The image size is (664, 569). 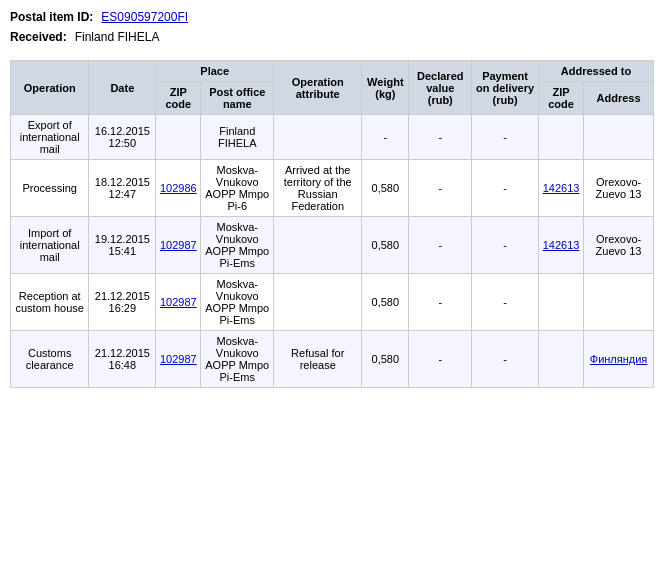 I want to click on col-post-office: Post office name, so click(x=238, y=98).